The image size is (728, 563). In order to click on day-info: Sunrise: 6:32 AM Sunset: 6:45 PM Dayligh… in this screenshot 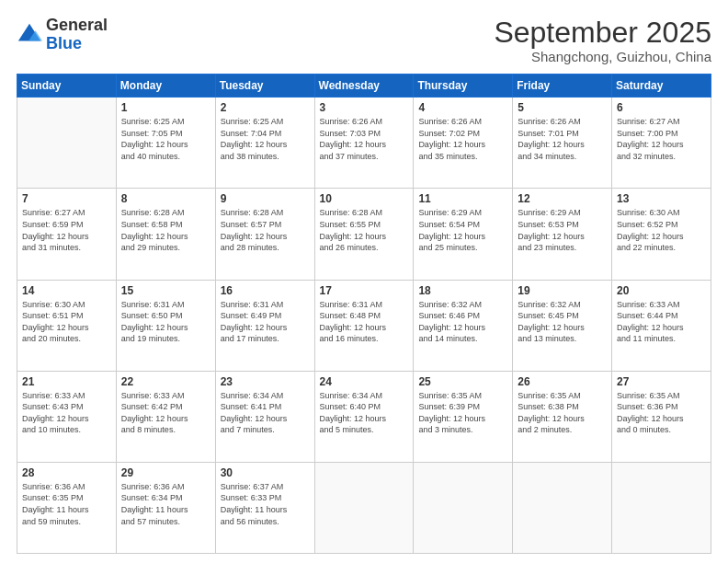, I will do `click(563, 322)`.